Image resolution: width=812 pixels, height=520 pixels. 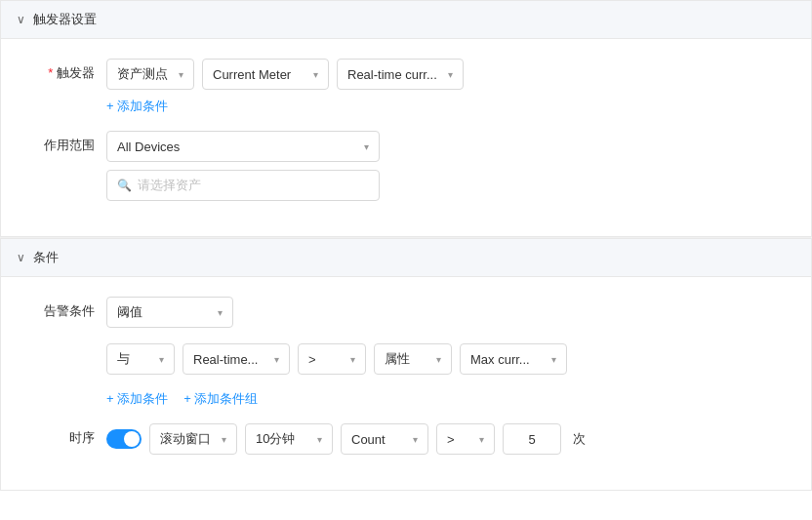 What do you see at coordinates (353, 359) in the screenshot?
I see `condition-operator-arrow: ▾` at bounding box center [353, 359].